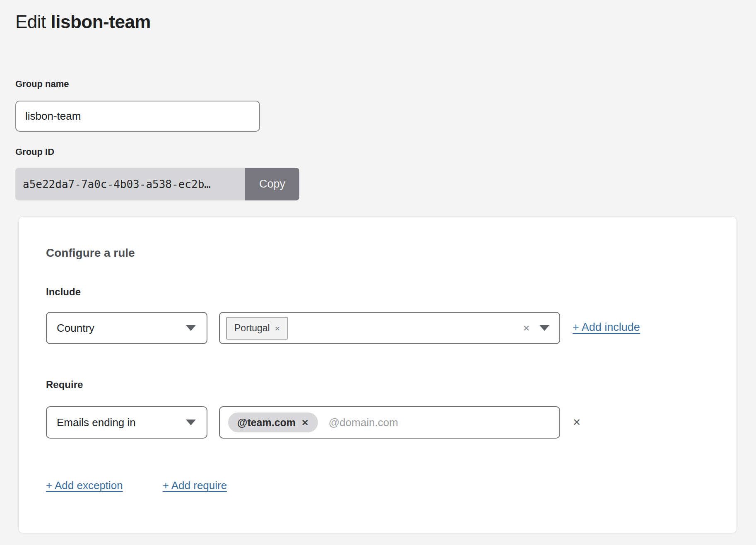  I want to click on include-value-multiselect: Portugal × ×, so click(390, 328).